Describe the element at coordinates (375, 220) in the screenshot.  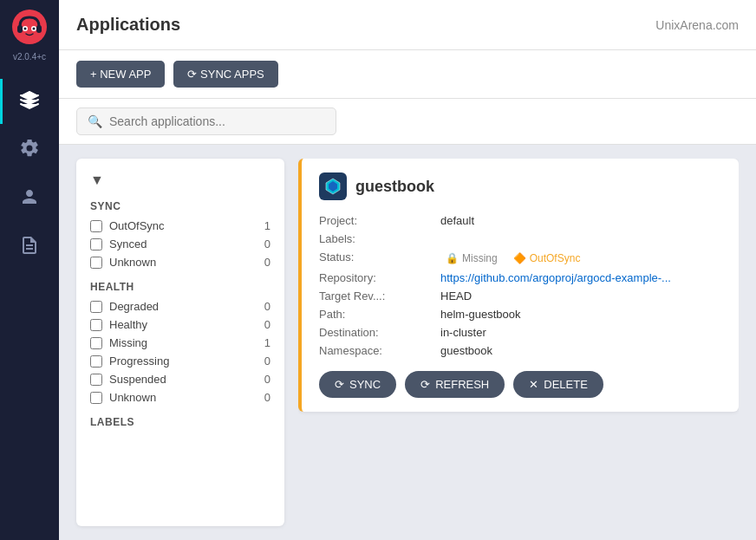
I see `project-label: Project:` at that location.